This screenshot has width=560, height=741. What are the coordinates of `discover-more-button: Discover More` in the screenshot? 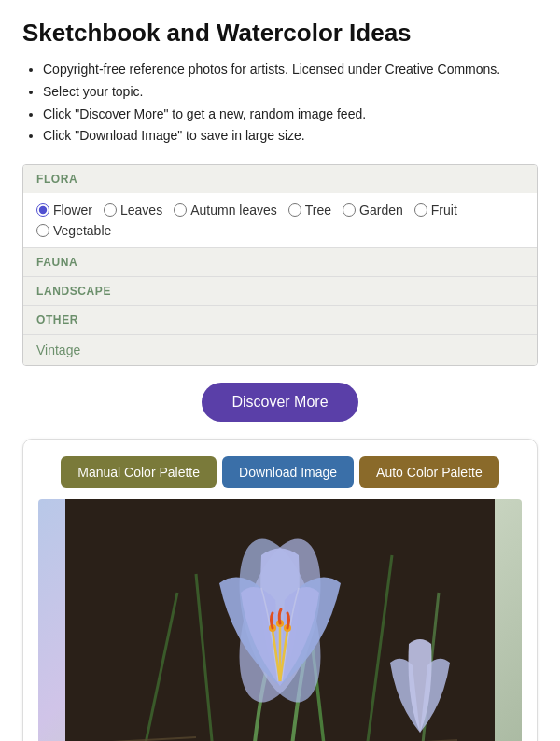 It's located at (280, 402).